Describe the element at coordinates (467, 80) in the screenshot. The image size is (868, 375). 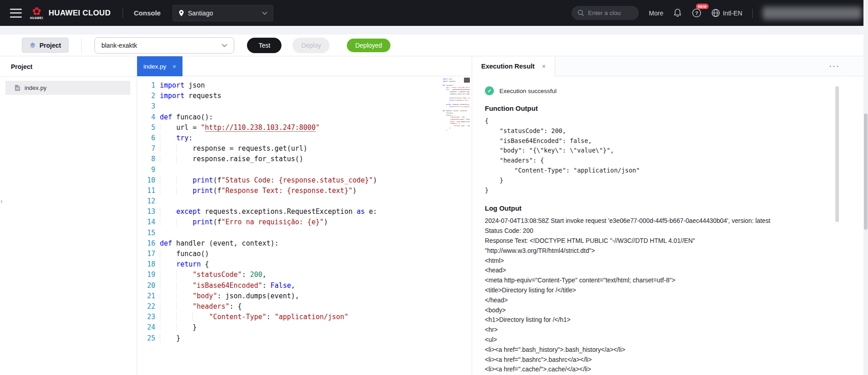
I see `editor-scrollbar-thumb` at that location.